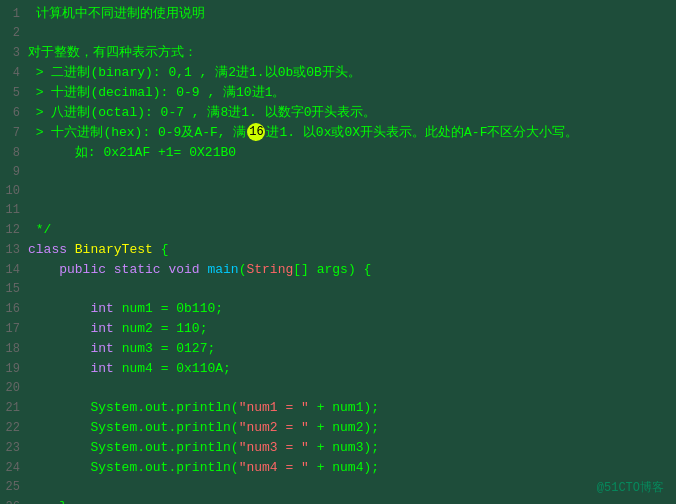 Image resolution: width=676 pixels, height=504 pixels. What do you see at coordinates (352, 348) in the screenshot?
I see `line-content: int num3 = 0127;` at bounding box center [352, 348].